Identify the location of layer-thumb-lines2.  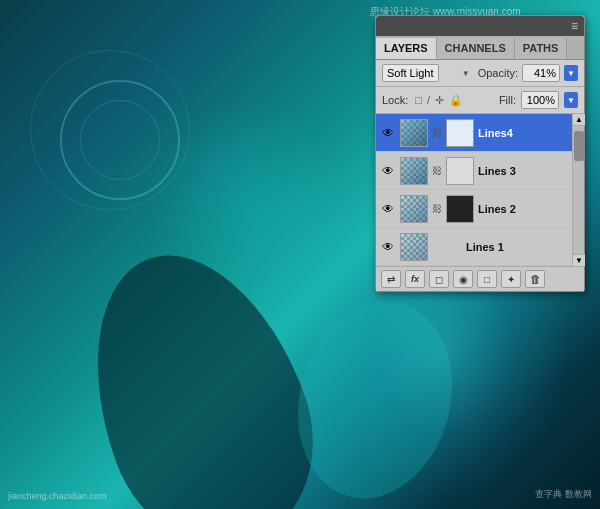
(414, 209).